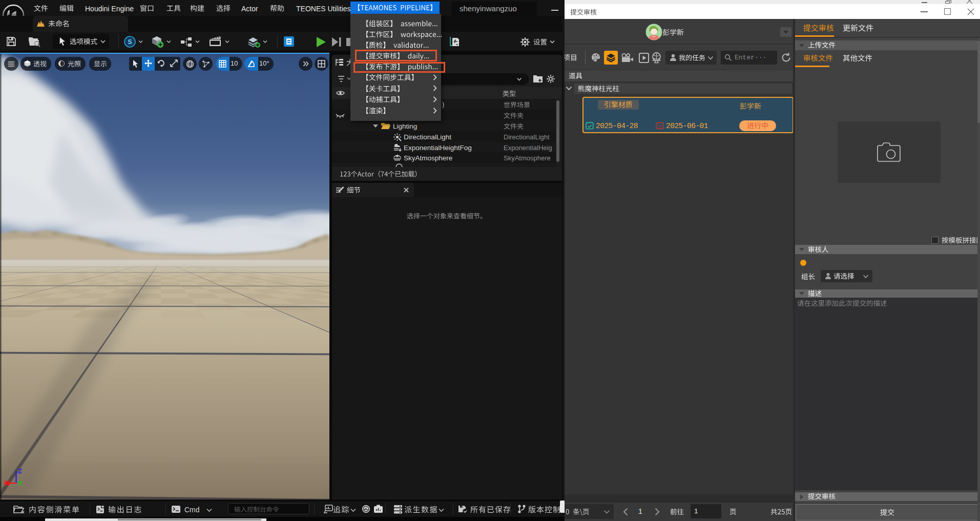  Describe the element at coordinates (20, 471) in the screenshot. I see `svg-text: Z` at that location.